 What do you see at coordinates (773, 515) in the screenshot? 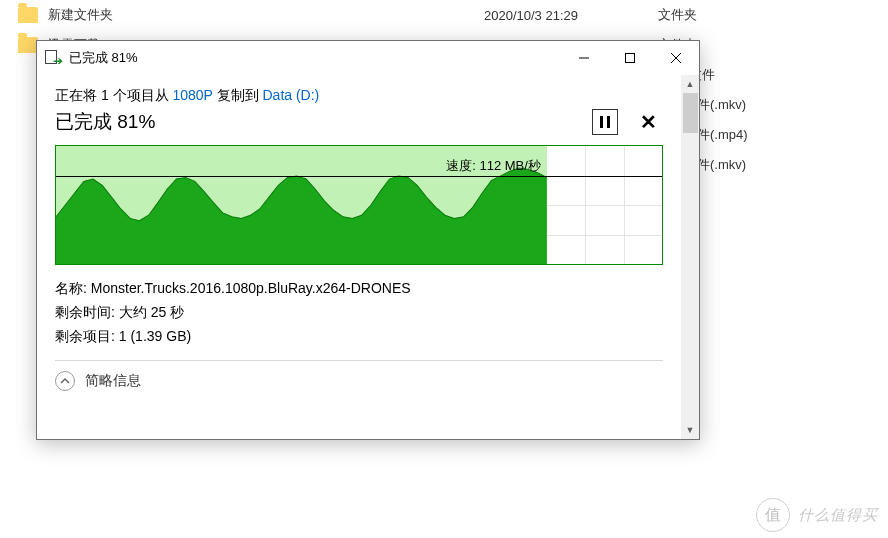
I see `watermark-badge: 值` at bounding box center [773, 515].